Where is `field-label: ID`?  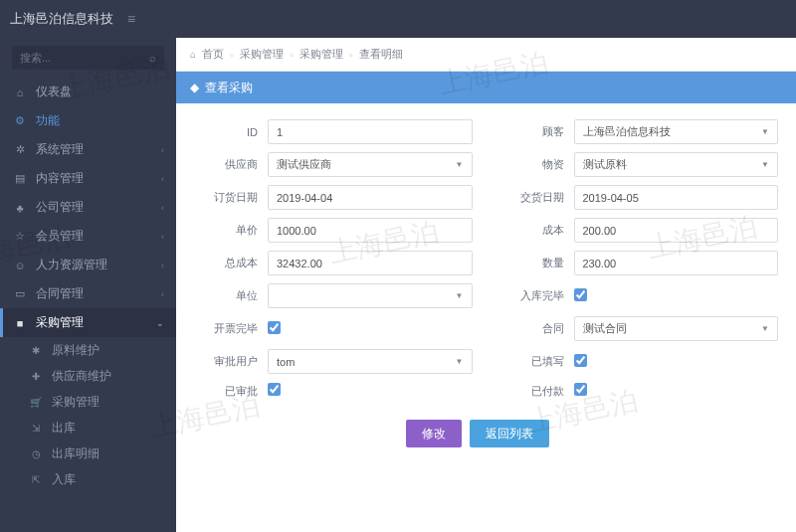
field-label: ID is located at coordinates (222, 132).